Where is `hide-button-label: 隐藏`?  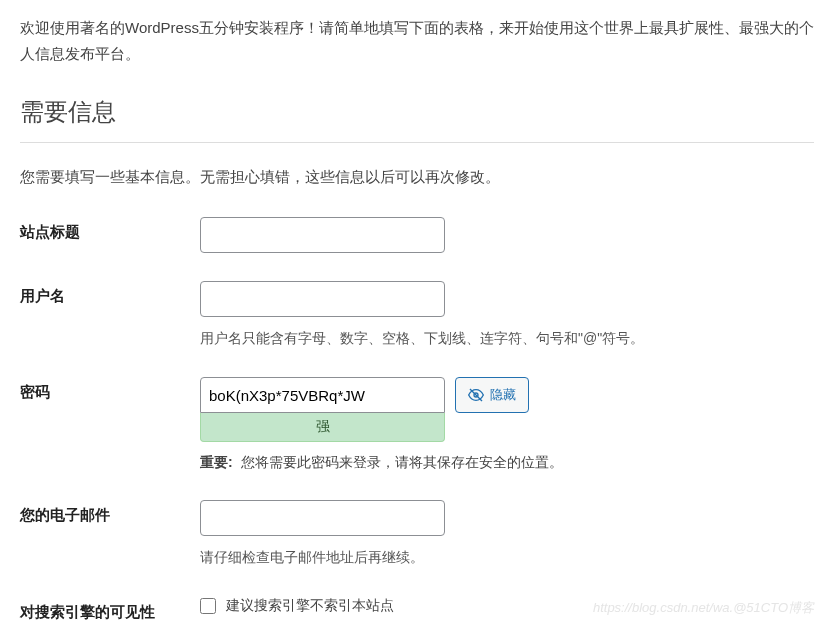 hide-button-label: 隐藏 is located at coordinates (503, 395).